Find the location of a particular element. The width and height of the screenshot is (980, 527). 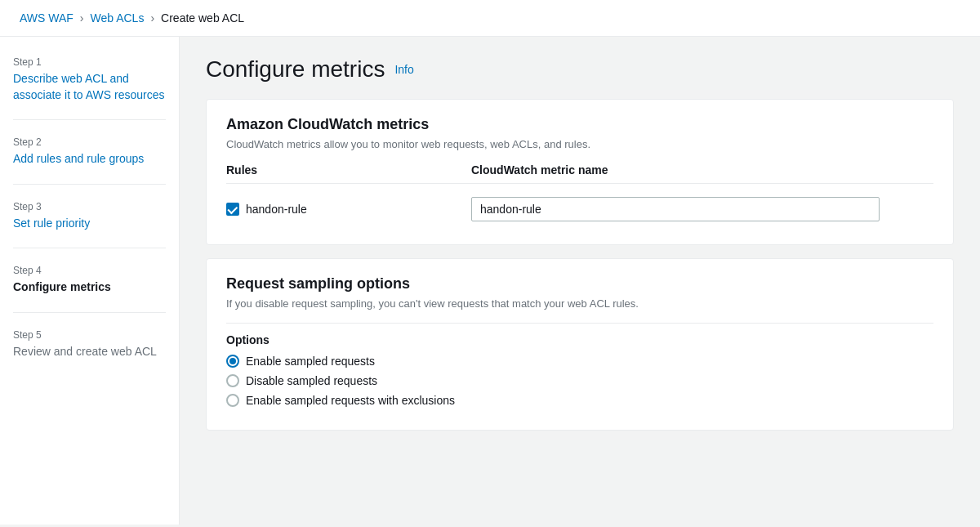

rule-name-0: handon-rule is located at coordinates (276, 209).